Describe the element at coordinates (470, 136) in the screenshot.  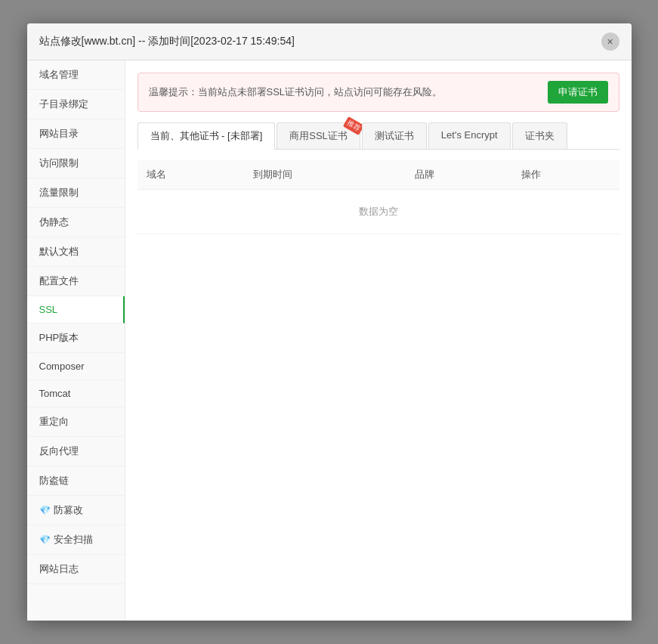
I see `tab-letsencrypt: Let's Encrypt` at that location.